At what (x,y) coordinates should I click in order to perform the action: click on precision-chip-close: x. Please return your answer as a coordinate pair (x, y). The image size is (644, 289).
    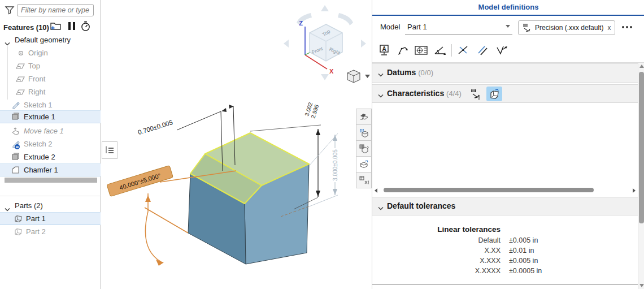
    Looking at the image, I should click on (609, 28).